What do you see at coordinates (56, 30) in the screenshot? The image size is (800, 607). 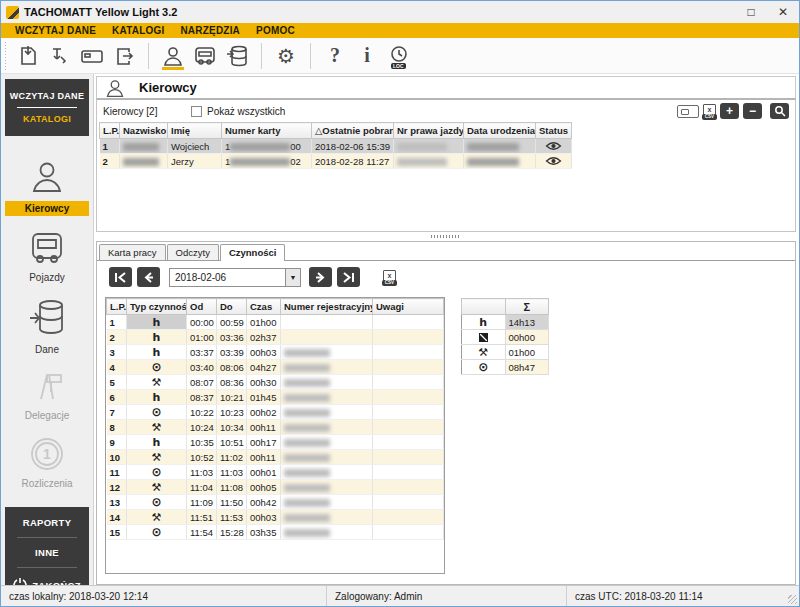 I see `menu-wczytaj-dane: WCZYTAJ DANE` at bounding box center [56, 30].